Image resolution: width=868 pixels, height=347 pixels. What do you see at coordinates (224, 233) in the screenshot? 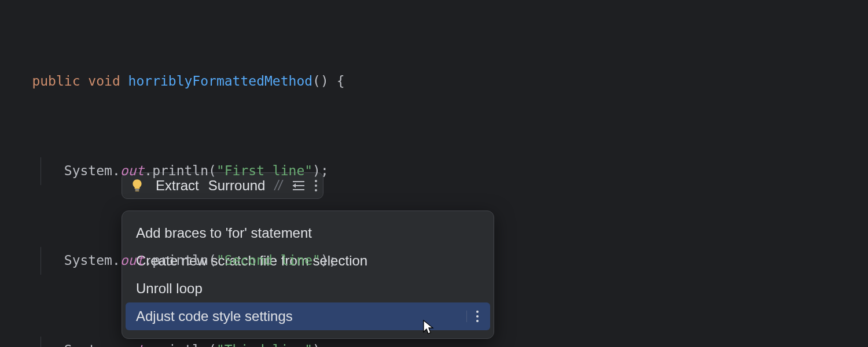
I see `popup-item-label: Add braces to 'for' statement` at bounding box center [224, 233].